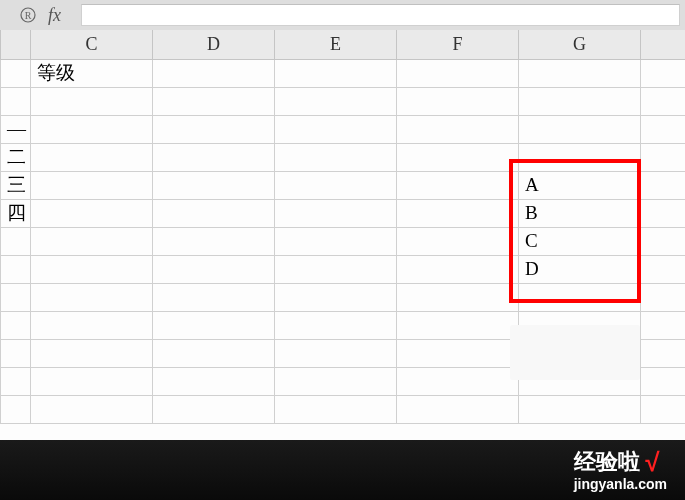 The width and height of the screenshot is (685, 500). I want to click on col-header-f: F, so click(458, 44).